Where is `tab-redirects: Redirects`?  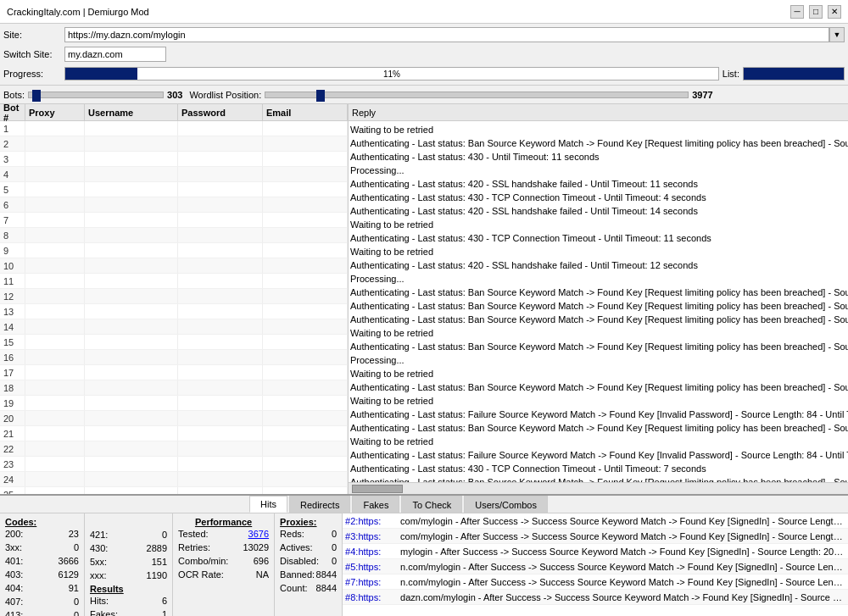 tab-redirects: Redirects is located at coordinates (320, 504).